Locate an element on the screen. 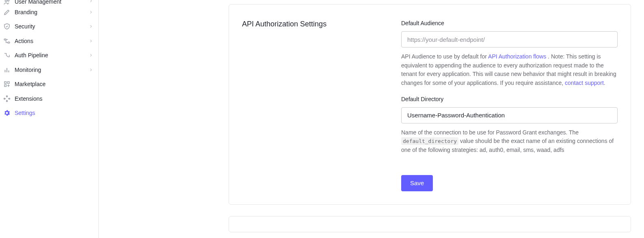  sidebar-item-settings: Settings is located at coordinates (49, 113).